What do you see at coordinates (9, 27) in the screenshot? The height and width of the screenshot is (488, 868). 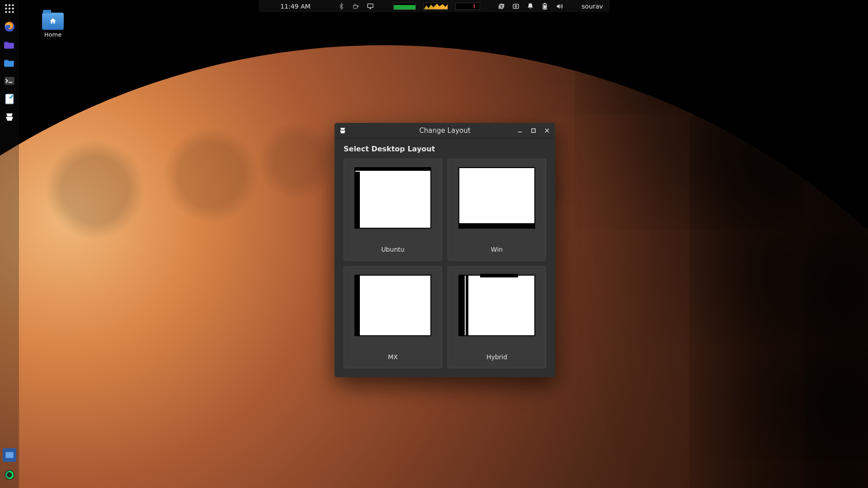 I see `firefox-icon` at bounding box center [9, 27].